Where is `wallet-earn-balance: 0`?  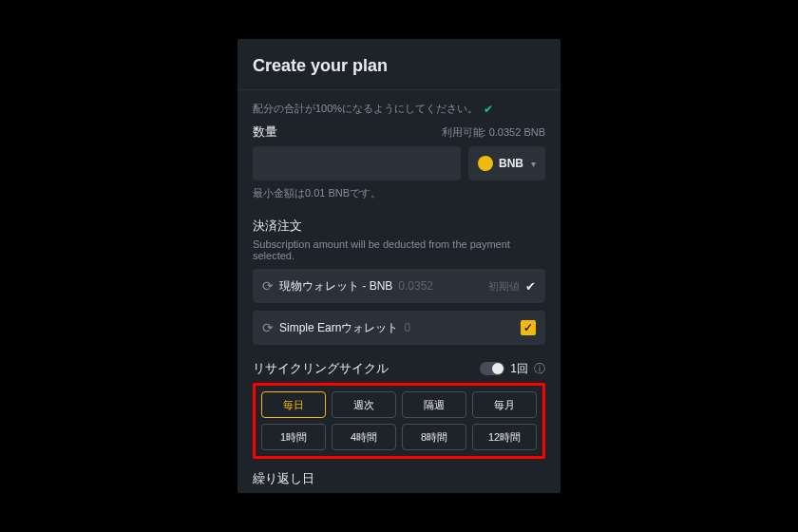 wallet-earn-balance: 0 is located at coordinates (407, 328).